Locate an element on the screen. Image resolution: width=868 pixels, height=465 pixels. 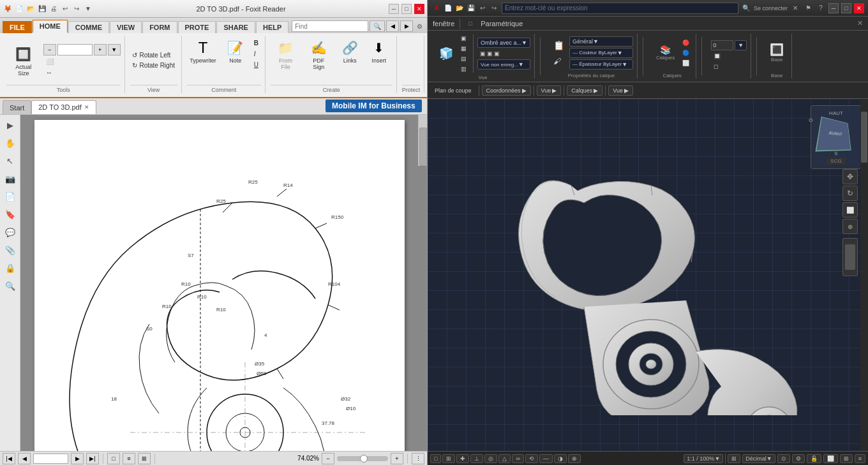
pdf-tab-close: ✕ is located at coordinates (87, 107).